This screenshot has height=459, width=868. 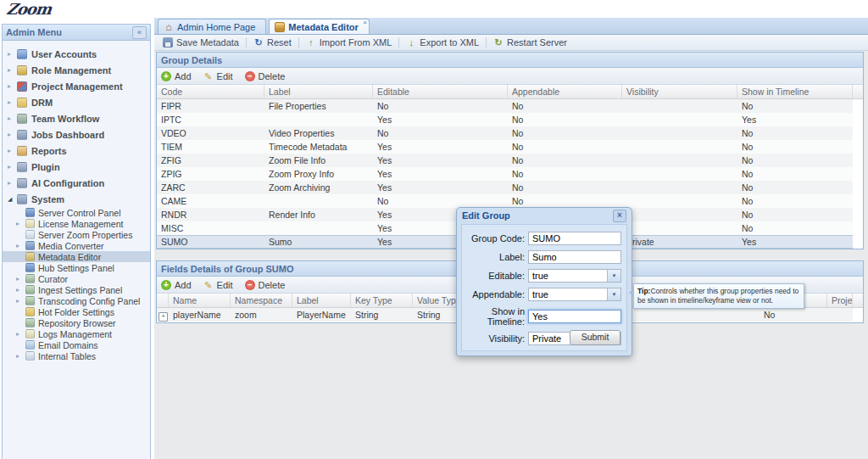 What do you see at coordinates (575, 238) in the screenshot?
I see `dialog-input-group-code: SUMO` at bounding box center [575, 238].